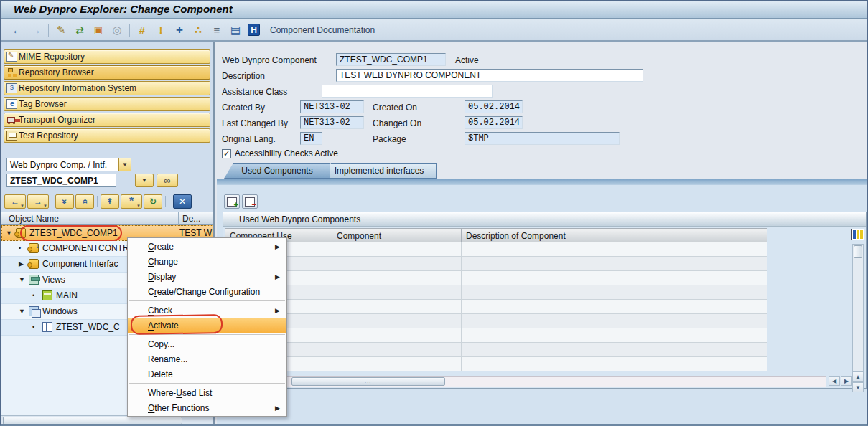 The width and height of the screenshot is (868, 426). What do you see at coordinates (73, 233) in the screenshot?
I see `tree-node-label: ZTEST_WDC_COMP1` at bounding box center [73, 233].